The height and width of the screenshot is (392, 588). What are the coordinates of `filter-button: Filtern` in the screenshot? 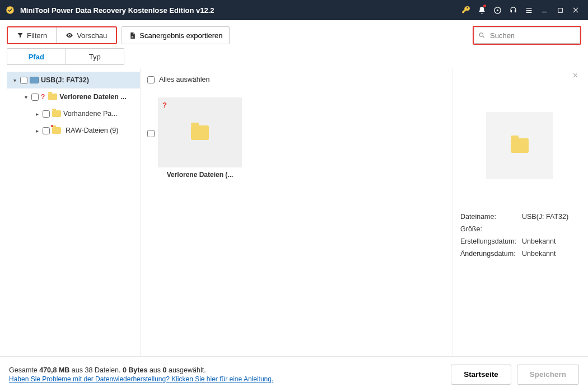 It's located at (32, 35).